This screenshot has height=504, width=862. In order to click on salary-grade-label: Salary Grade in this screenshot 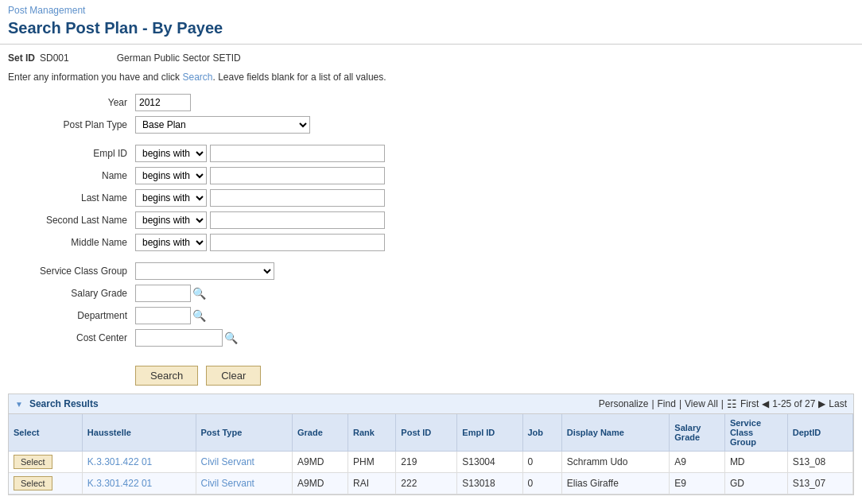, I will do `click(72, 293)`.